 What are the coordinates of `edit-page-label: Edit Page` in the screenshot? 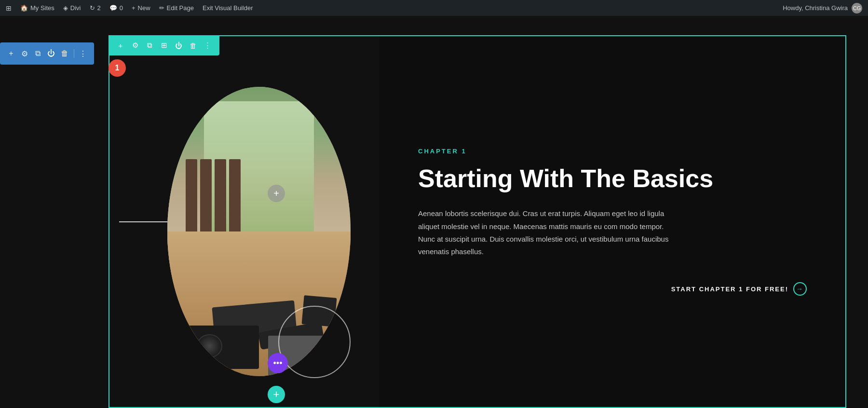 It's located at (180, 8).